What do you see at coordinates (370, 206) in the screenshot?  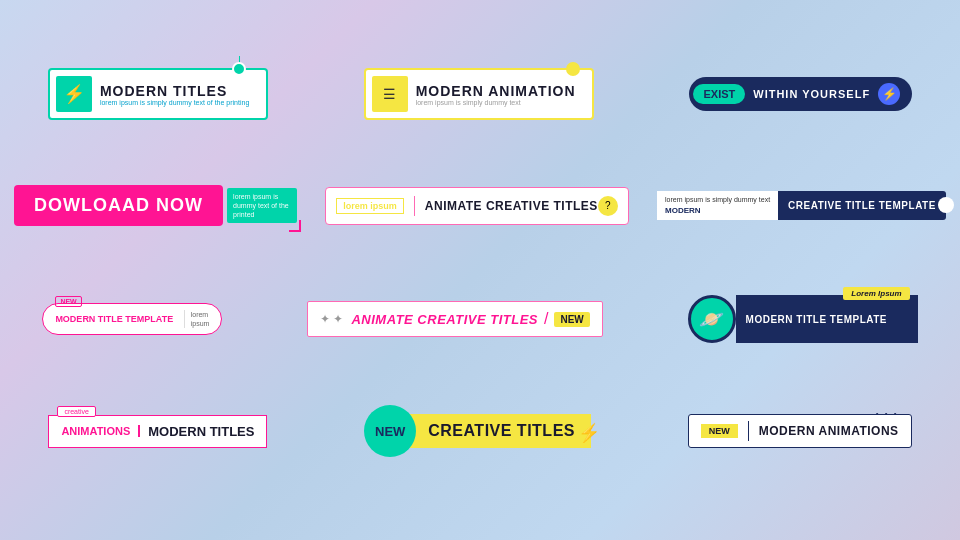 I see `lorem-label: lorem ipsum` at bounding box center [370, 206].